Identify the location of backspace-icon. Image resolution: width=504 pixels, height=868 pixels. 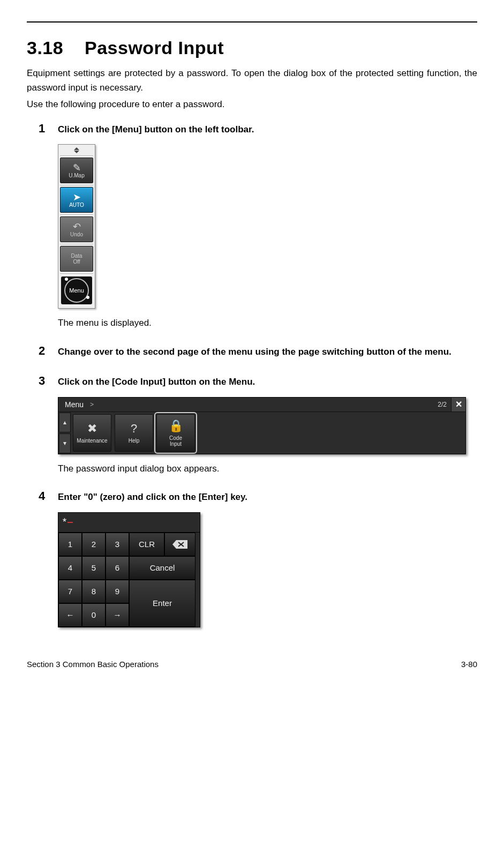
(180, 544).